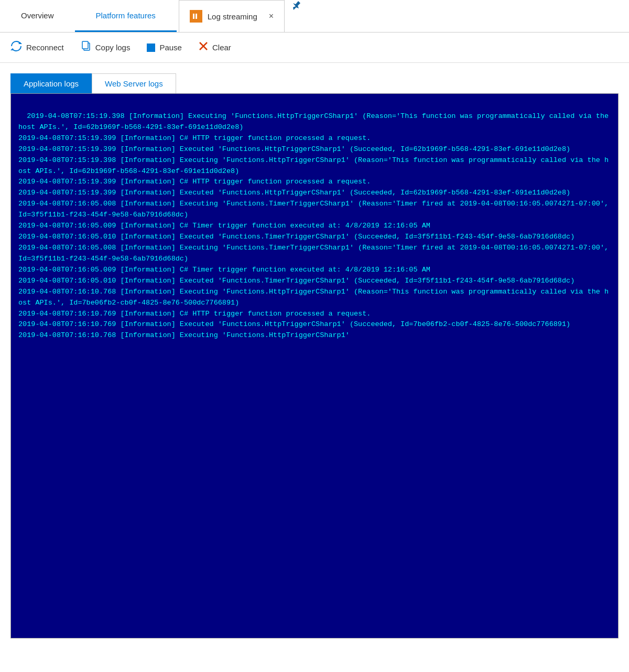 The image size is (629, 672). I want to click on reconnect-label: Reconnect, so click(45, 47).